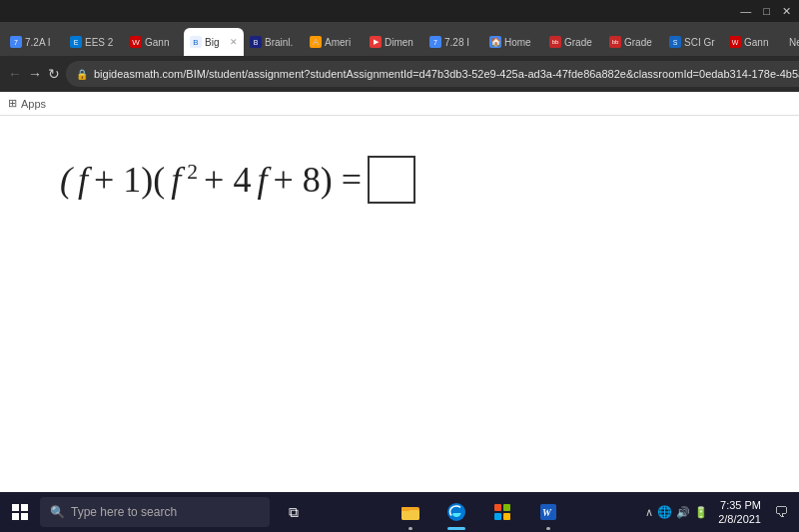  What do you see at coordinates (457, 42) in the screenshot?
I see `tab-label-728: 7.28 I` at bounding box center [457, 42].